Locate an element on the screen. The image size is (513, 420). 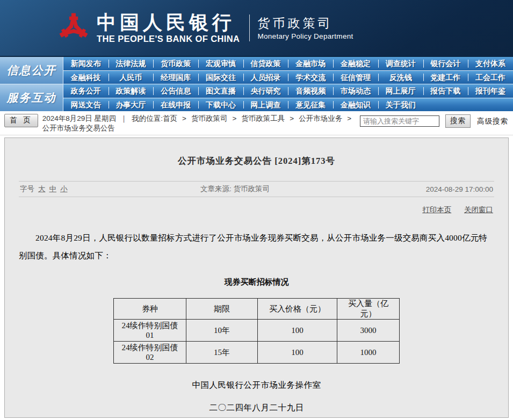
signature-date: 二〇二四年八月二十九日 is located at coordinates (257, 408).